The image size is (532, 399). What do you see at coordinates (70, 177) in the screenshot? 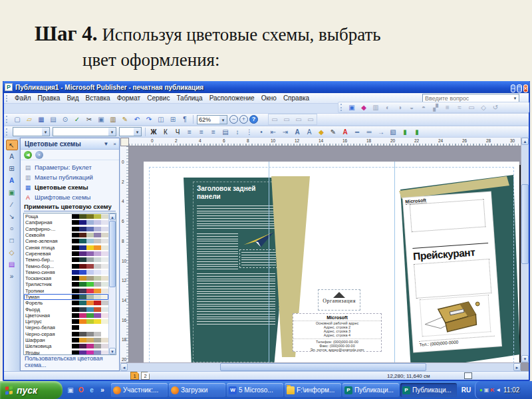
I see `pane-link-layouts: ▥Макеты публикаций` at bounding box center [70, 177].